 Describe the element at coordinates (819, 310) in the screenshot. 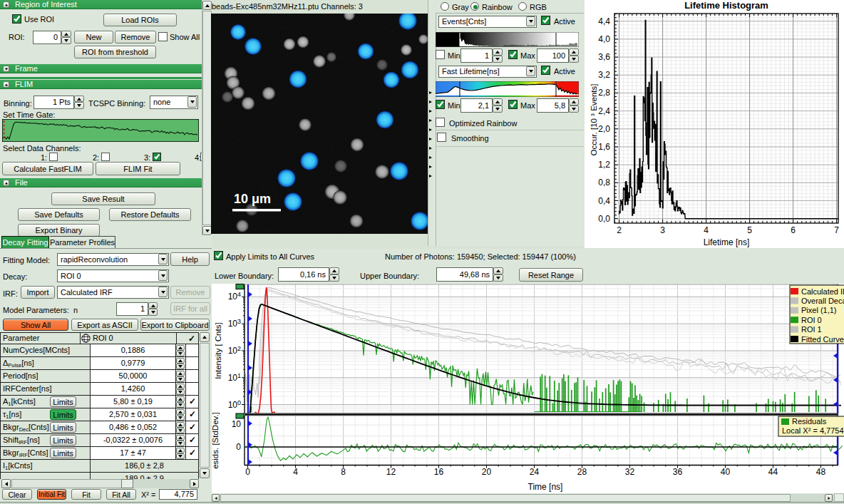

I see `svg-text: Pixel (1,1)` at that location.